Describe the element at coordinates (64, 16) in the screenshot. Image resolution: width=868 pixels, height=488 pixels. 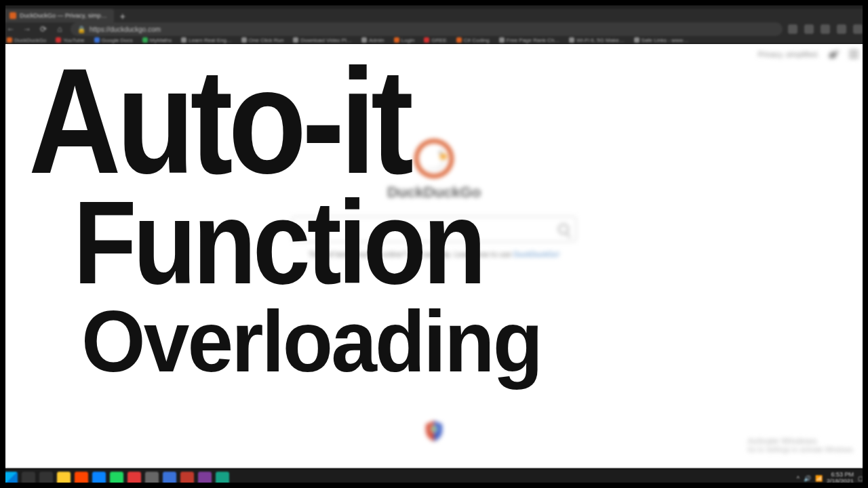
I see `tab-title: DuckDuckGo — Privacy, simp…` at that location.